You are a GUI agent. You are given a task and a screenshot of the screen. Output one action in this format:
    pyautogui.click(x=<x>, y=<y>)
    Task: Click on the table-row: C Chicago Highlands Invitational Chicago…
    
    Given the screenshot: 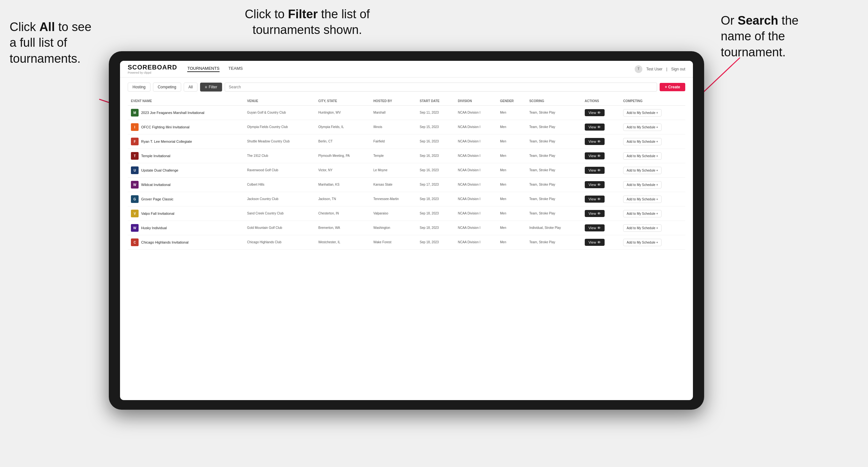 What is the action you would take?
    pyautogui.click(x=406, y=243)
    